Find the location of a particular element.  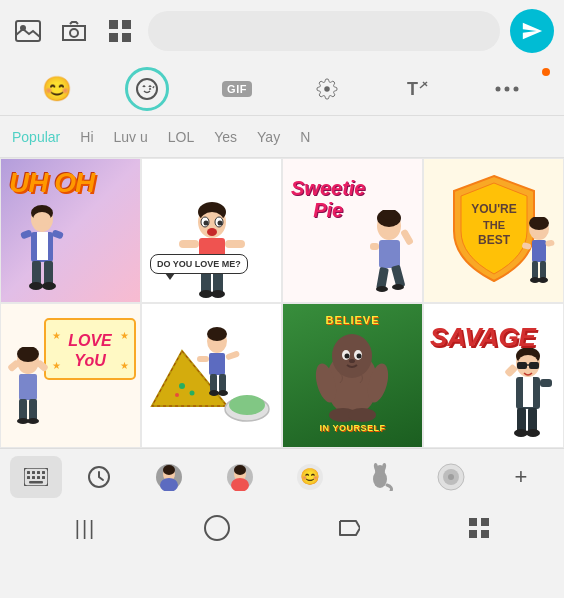

toolbar-sticker is located at coordinates (147, 89).